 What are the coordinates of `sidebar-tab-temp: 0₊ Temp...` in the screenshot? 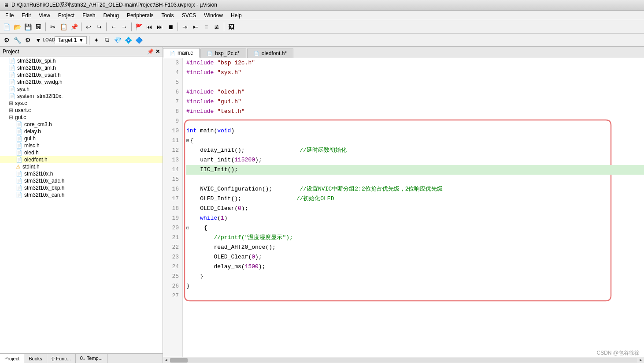 It's located at (92, 358).